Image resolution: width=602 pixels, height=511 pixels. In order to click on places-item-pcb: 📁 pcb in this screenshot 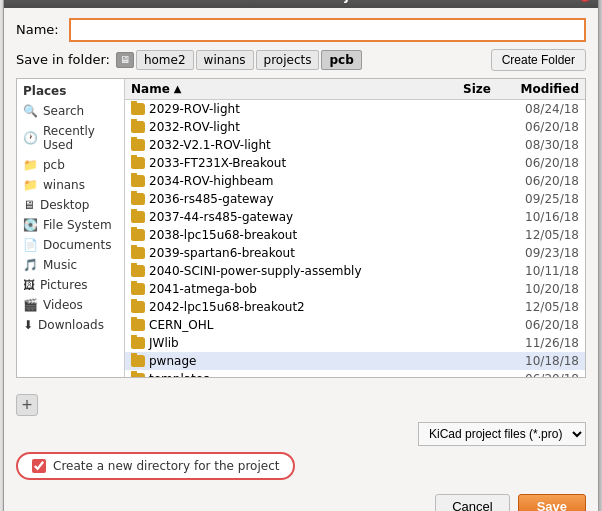, I will do `click(70, 165)`.